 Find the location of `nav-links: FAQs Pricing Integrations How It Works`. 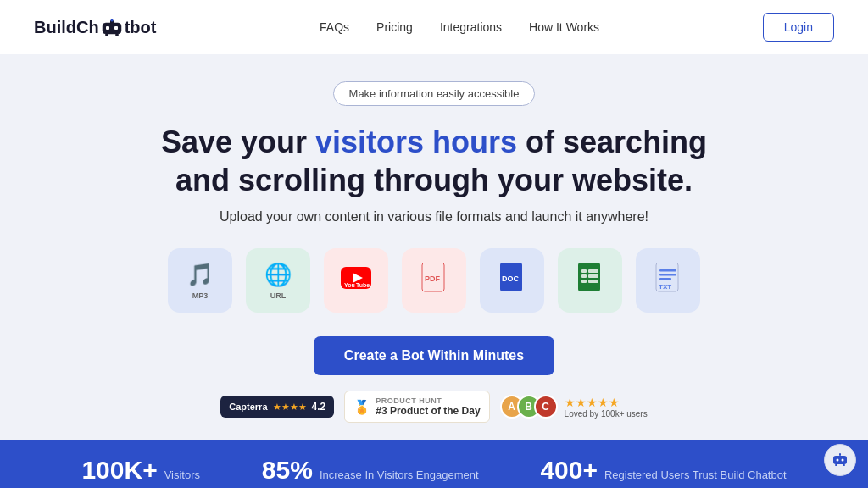

nav-links: FAQs Pricing Integrations How It Works is located at coordinates (459, 27).